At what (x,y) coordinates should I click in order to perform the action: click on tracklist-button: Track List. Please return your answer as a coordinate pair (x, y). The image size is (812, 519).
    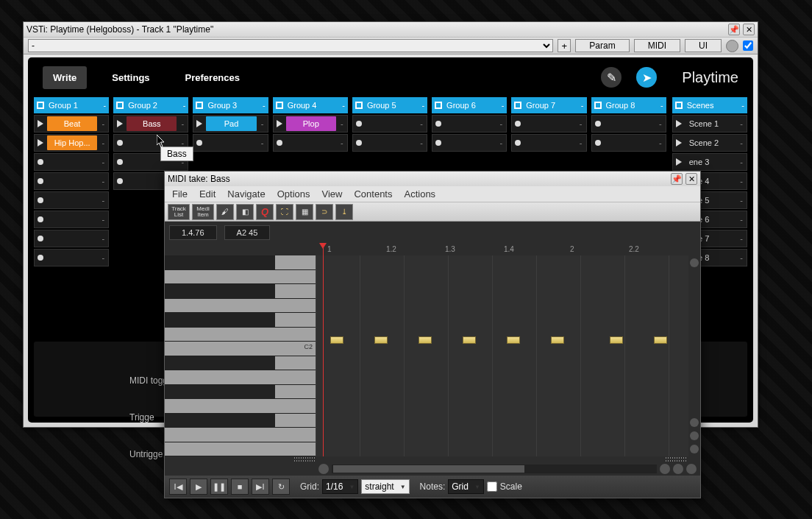
    Looking at the image, I should click on (179, 212).